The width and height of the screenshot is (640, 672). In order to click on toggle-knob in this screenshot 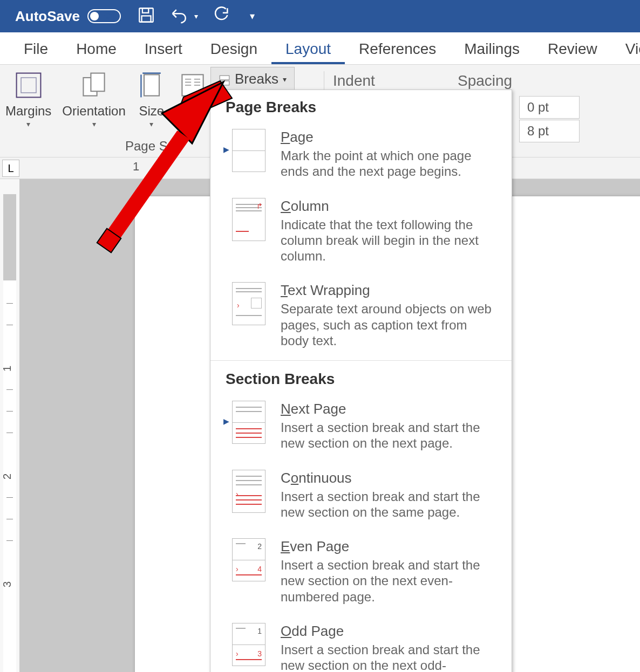, I will do `click(94, 16)`.